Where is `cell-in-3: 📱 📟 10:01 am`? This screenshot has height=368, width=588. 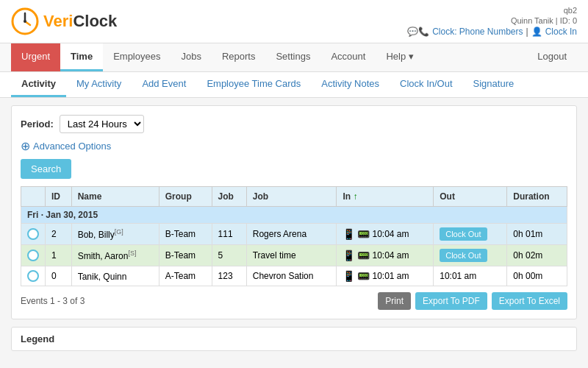
cell-in-3: 📱 📟 10:01 am is located at coordinates (385, 277).